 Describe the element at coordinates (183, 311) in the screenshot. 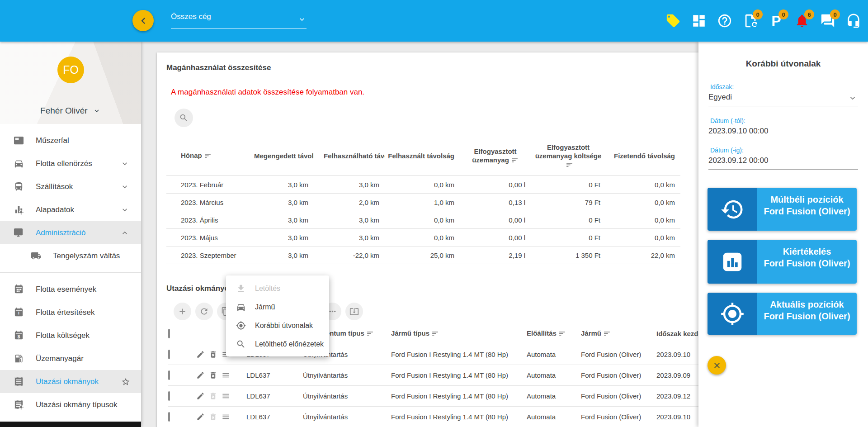

I see `add-button` at that location.